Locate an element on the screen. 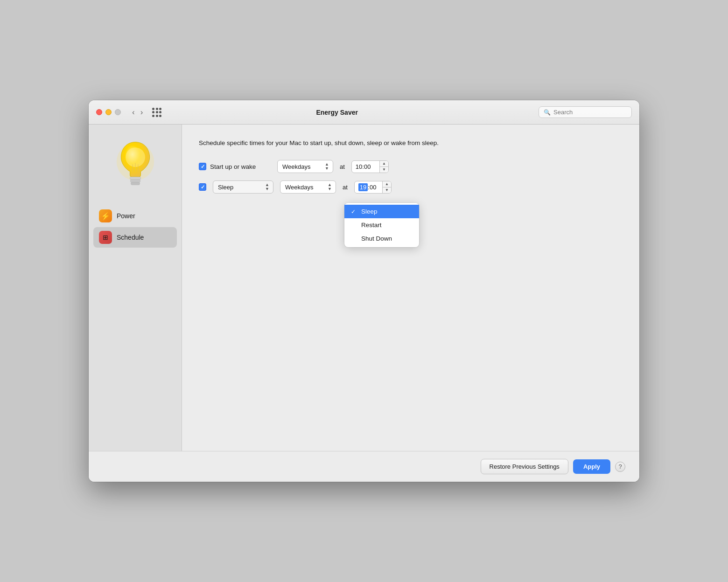  checkbox-check-icon: ✓ is located at coordinates (203, 167).